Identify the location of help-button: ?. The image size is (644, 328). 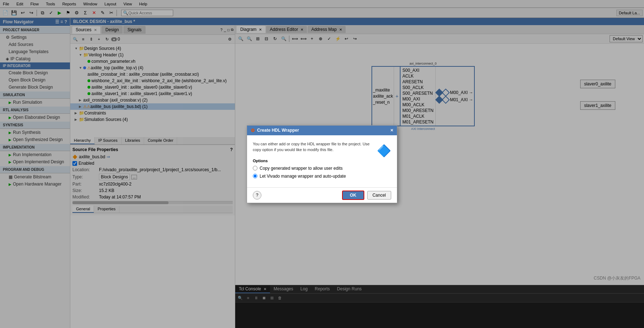
(257, 195).